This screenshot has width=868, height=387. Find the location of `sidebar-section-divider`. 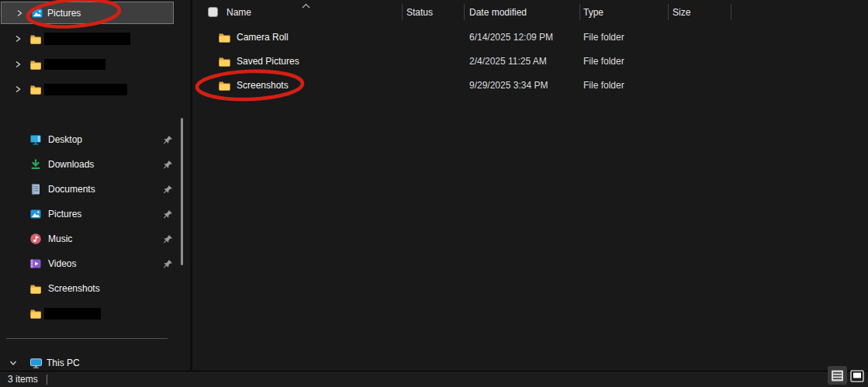

sidebar-section-divider is located at coordinates (87, 338).